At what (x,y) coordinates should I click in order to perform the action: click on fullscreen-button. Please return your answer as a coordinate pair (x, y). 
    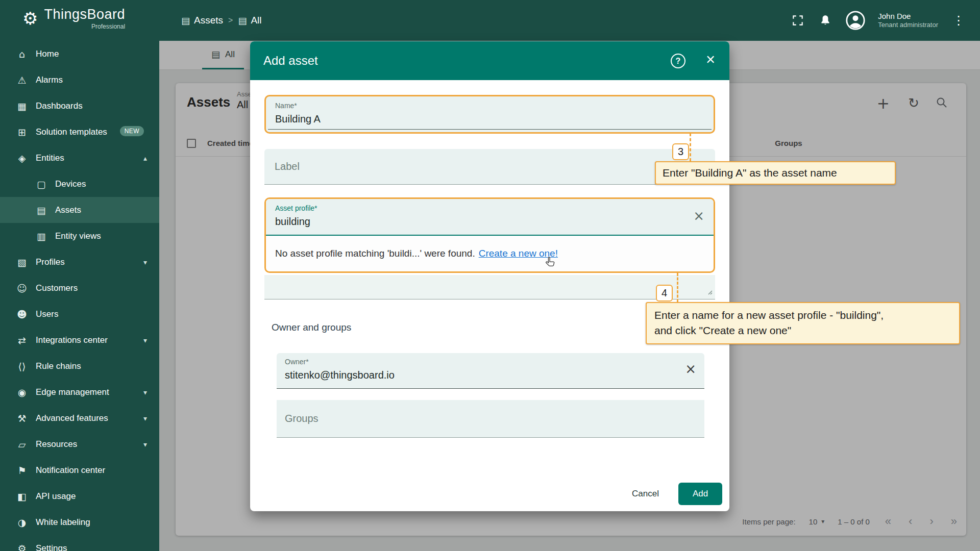
    Looking at the image, I should click on (798, 20).